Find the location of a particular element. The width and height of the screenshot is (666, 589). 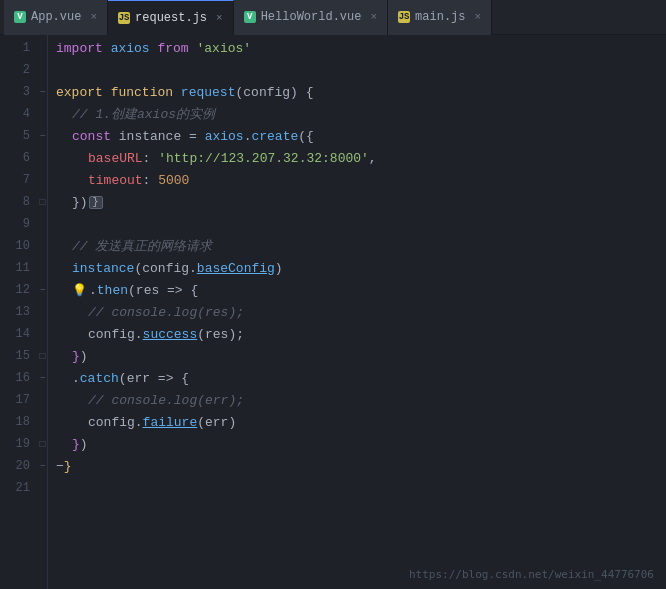

code-line-5: const instance = axios . create ({ is located at coordinates (361, 136).